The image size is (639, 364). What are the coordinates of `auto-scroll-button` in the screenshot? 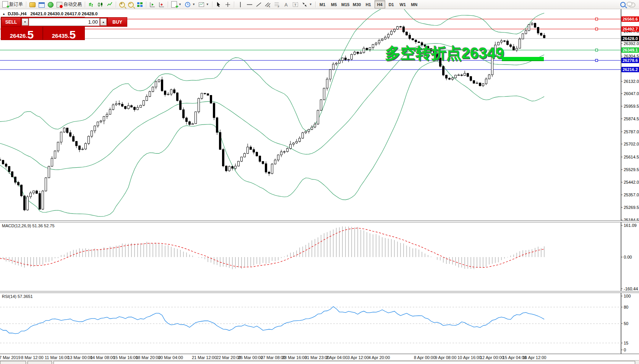 It's located at (152, 5).